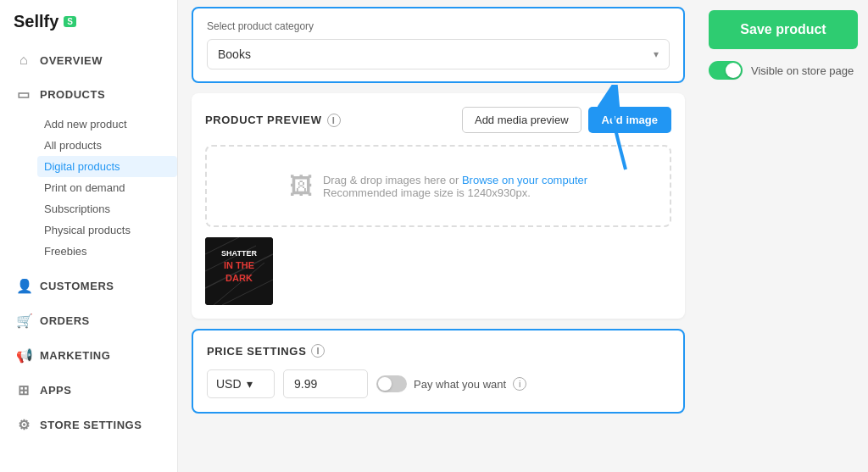 Image resolution: width=868 pixels, height=472 pixels. What do you see at coordinates (630, 120) in the screenshot?
I see `add-image-button: Add image` at bounding box center [630, 120].